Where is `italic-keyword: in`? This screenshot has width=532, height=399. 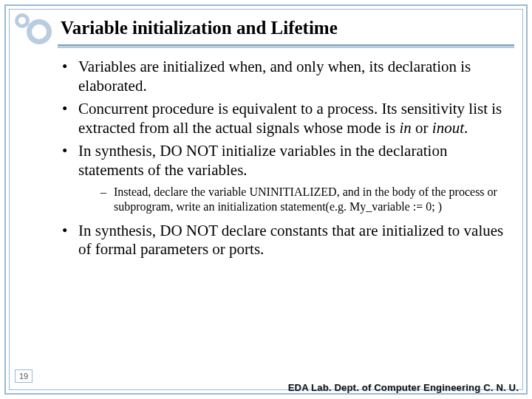 italic-keyword: in is located at coordinates (405, 128).